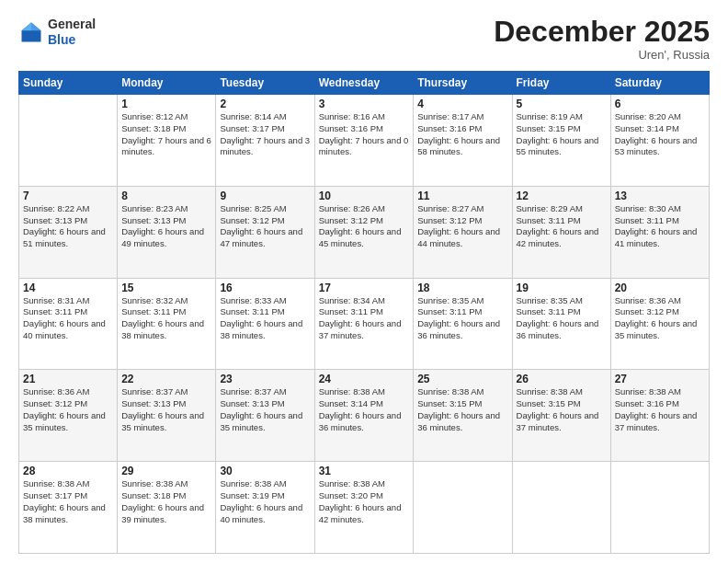 The height and width of the screenshot is (563, 728). What do you see at coordinates (660, 232) in the screenshot?
I see `table-row: 13Sunrise: 8:30 AMSunset: 3:11 PMDayligh…` at bounding box center [660, 232].